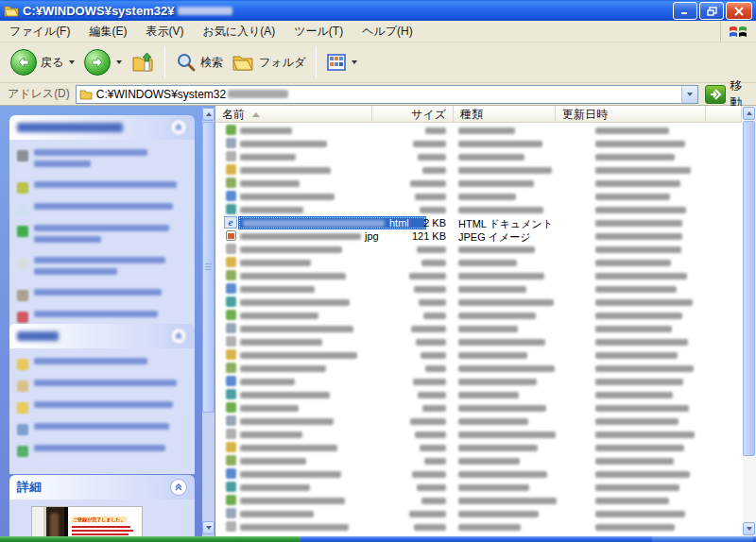 The height and width of the screenshot is (542, 756). Describe the element at coordinates (724, 114) in the screenshot. I see `column-header-filler` at that location.